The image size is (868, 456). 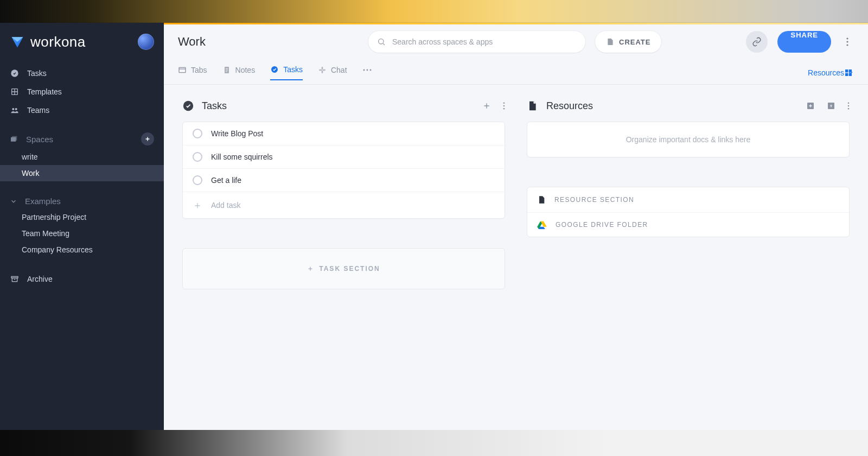 What do you see at coordinates (804, 42) in the screenshot?
I see `share-button: SHARE` at bounding box center [804, 42].